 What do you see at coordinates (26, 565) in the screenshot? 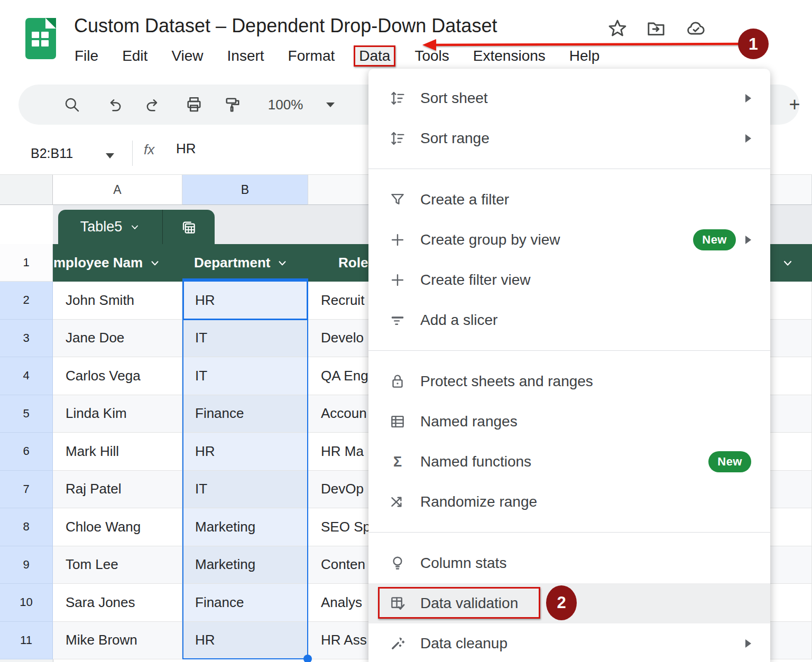
I see `row-header-9: 9` at bounding box center [26, 565].